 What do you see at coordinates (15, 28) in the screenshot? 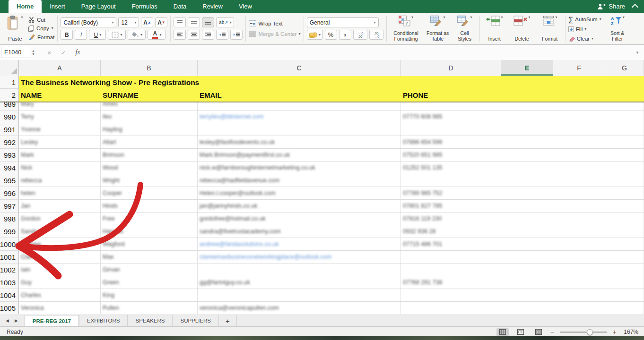
I see `paste-button: ▾ Paste` at bounding box center [15, 28].